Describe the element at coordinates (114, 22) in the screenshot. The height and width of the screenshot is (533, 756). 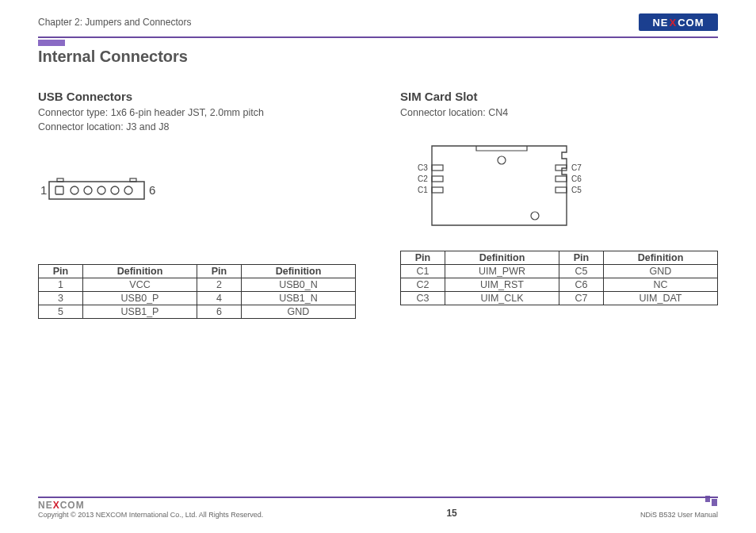
I see `chapter-title: Chapter 2: Jumpers and Connectors` at that location.